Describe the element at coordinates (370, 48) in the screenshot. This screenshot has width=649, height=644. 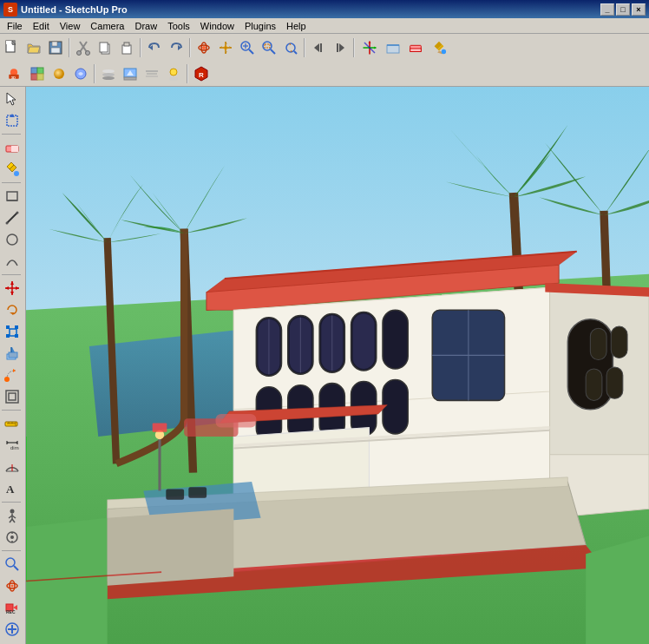
I see `axes-button` at that location.